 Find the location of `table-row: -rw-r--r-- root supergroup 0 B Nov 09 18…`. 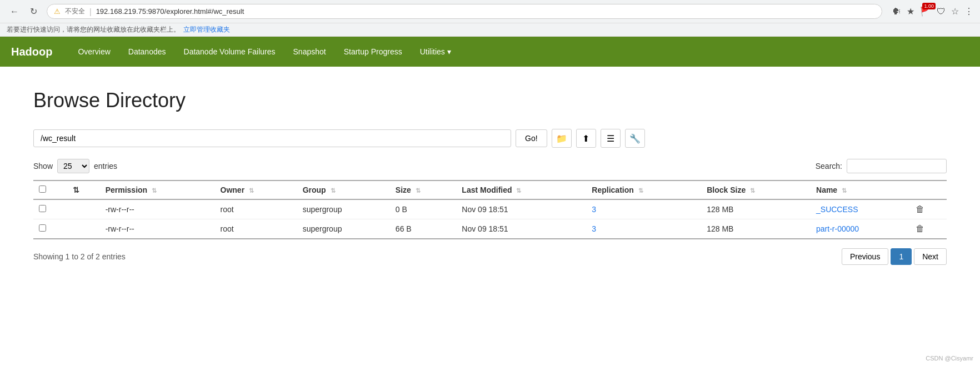

table-row: -rw-r--r-- root supergroup 0 B Nov 09 18… is located at coordinates (490, 209).